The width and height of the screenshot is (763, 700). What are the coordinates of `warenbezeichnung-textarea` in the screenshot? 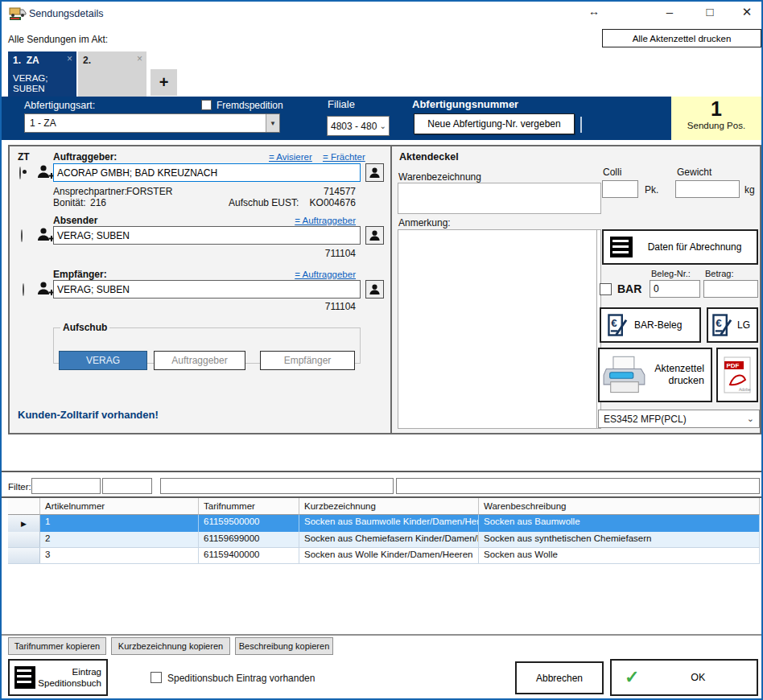 It's located at (499, 198).